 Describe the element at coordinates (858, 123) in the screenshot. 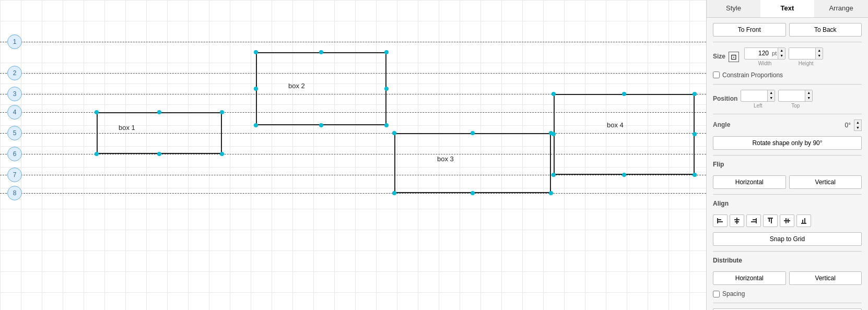

I see `angle-spin-up: ▲` at that location.